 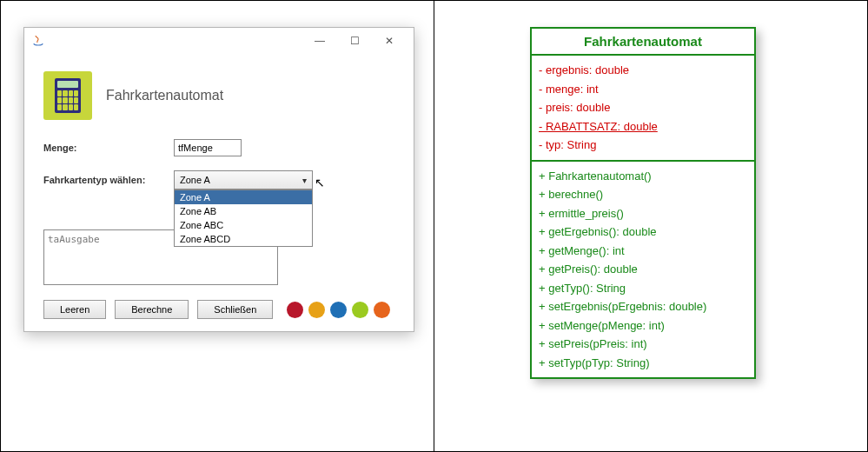 I want to click on uml-method: + Fahrkartenautomat(), so click(x=643, y=176).